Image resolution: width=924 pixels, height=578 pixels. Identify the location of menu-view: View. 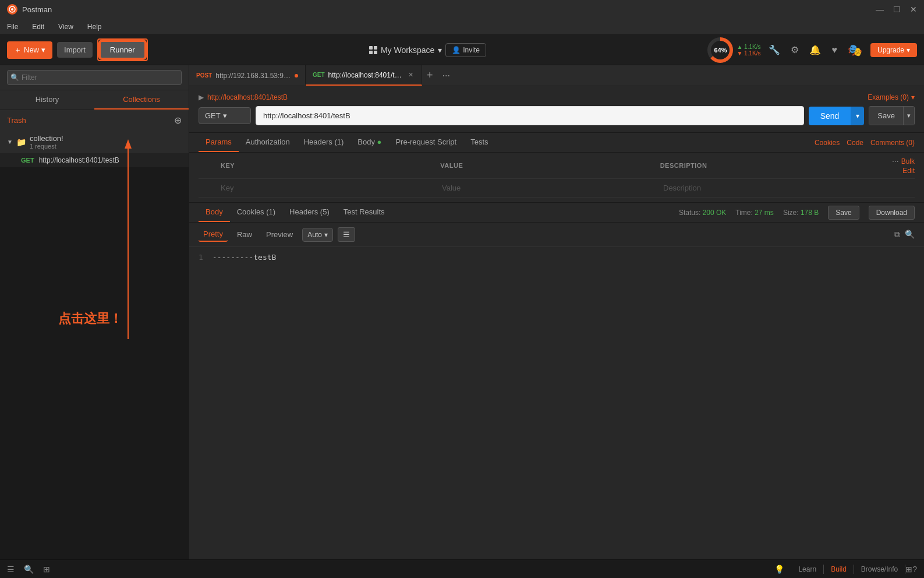
(66, 27).